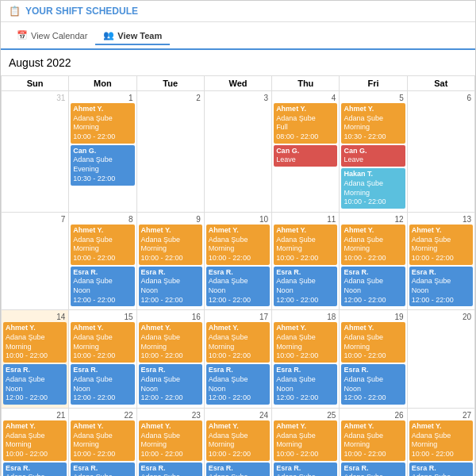 Image resolution: width=476 pixels, height=476 pixels. Describe the element at coordinates (306, 152) in the screenshot. I see `calendar-day: 4 Ahmet Y. Adana Şube Full 08:00 - 22:00…` at that location.